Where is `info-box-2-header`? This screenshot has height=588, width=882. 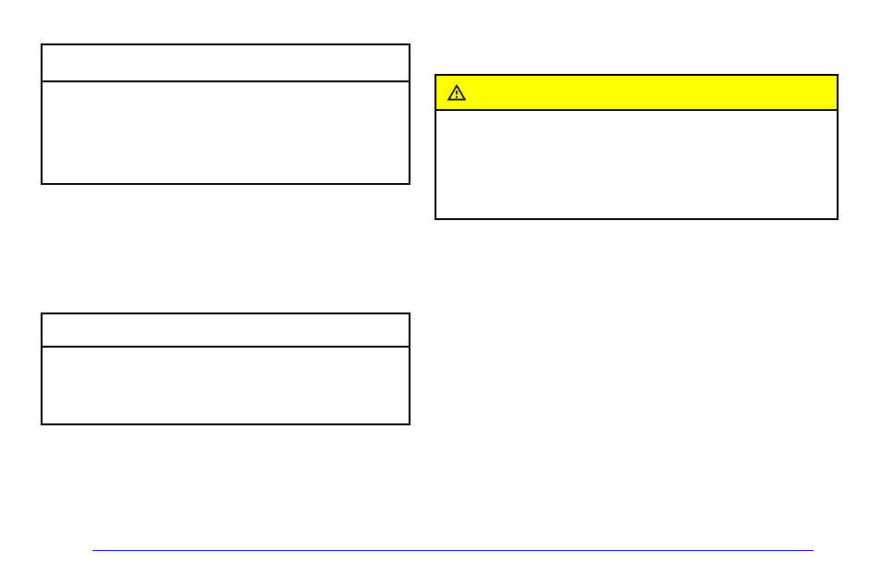 info-box-2-header is located at coordinates (226, 331).